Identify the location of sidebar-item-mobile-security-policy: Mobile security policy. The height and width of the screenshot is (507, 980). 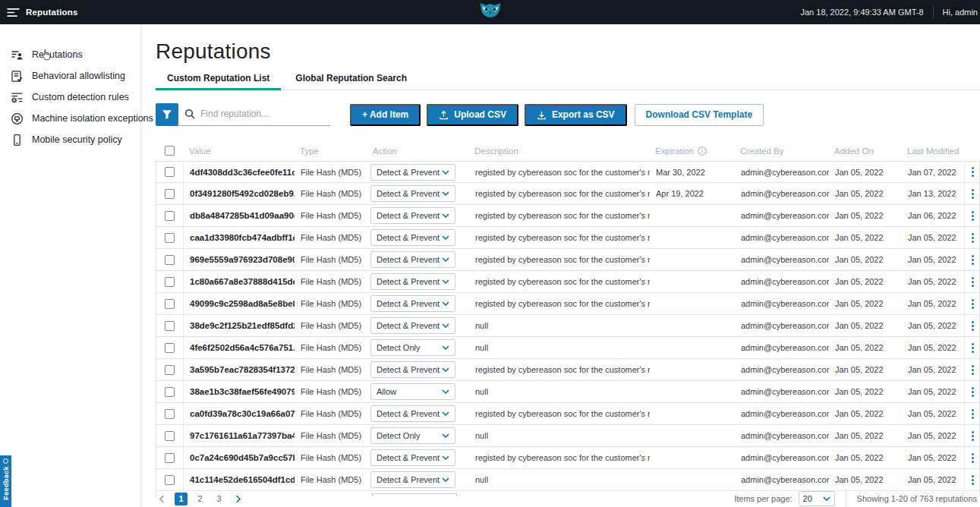
(70, 140).